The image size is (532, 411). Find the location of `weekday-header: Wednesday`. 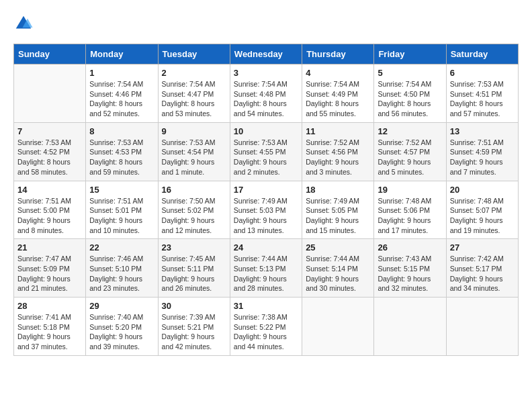

weekday-header: Wednesday is located at coordinates (266, 54).